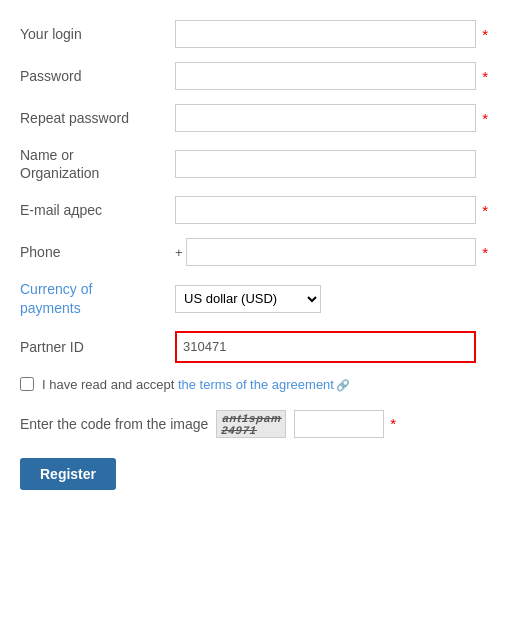 The height and width of the screenshot is (641, 508). What do you see at coordinates (254, 34) in the screenshot?
I see `login-group: Your login *` at bounding box center [254, 34].